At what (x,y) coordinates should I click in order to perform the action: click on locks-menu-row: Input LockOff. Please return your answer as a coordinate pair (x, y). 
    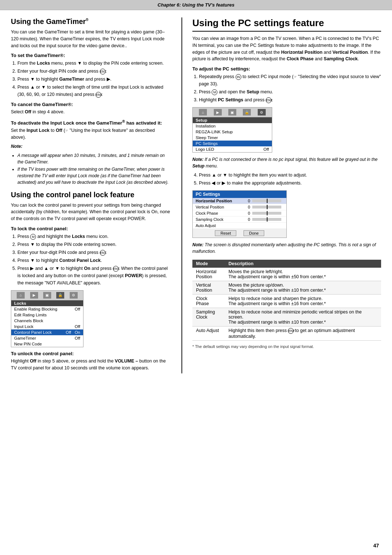
    Looking at the image, I should click on (47, 327).